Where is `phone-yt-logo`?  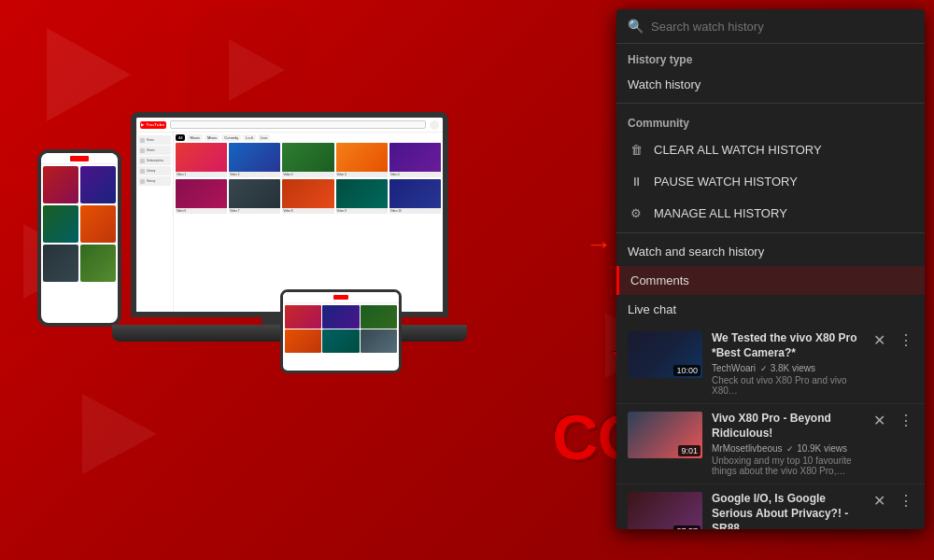 phone-yt-logo is located at coordinates (79, 159).